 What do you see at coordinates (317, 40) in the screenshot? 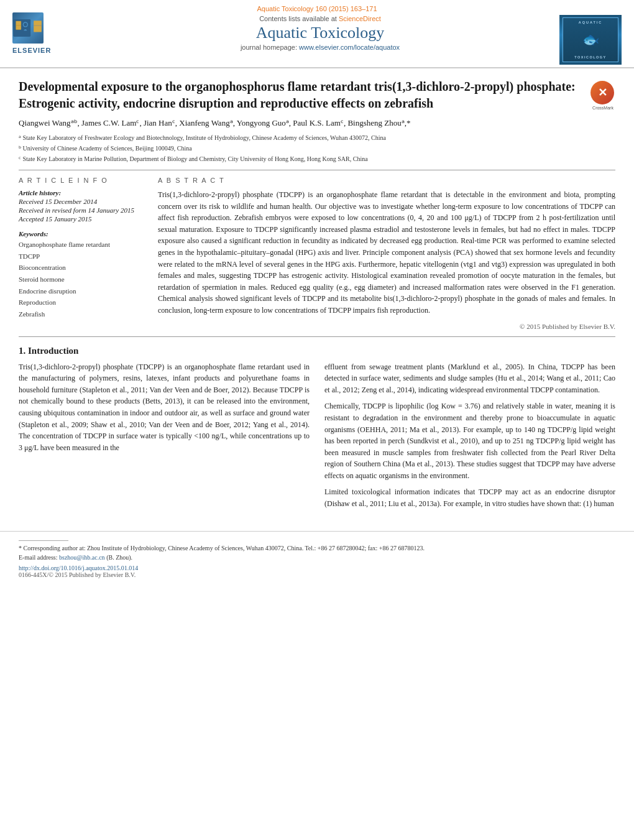
I see `header-top-row: ELSEVIER Contents lists available at Sci…` at bounding box center [317, 40].